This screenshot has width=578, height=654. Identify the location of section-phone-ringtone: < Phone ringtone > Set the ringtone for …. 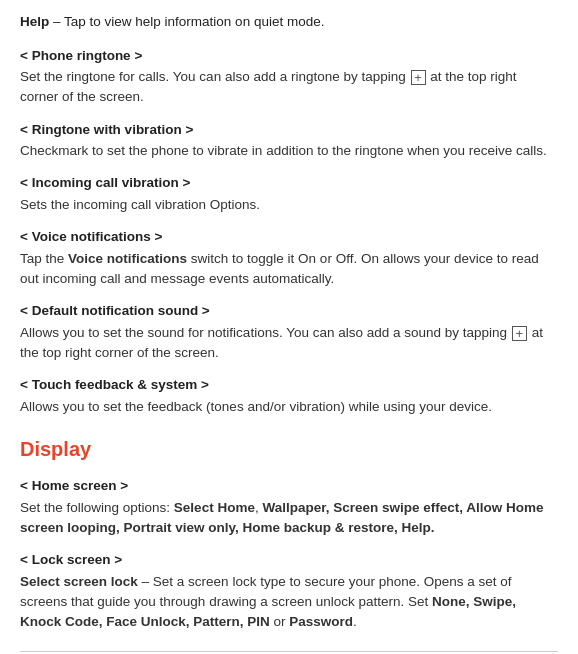
(289, 77).